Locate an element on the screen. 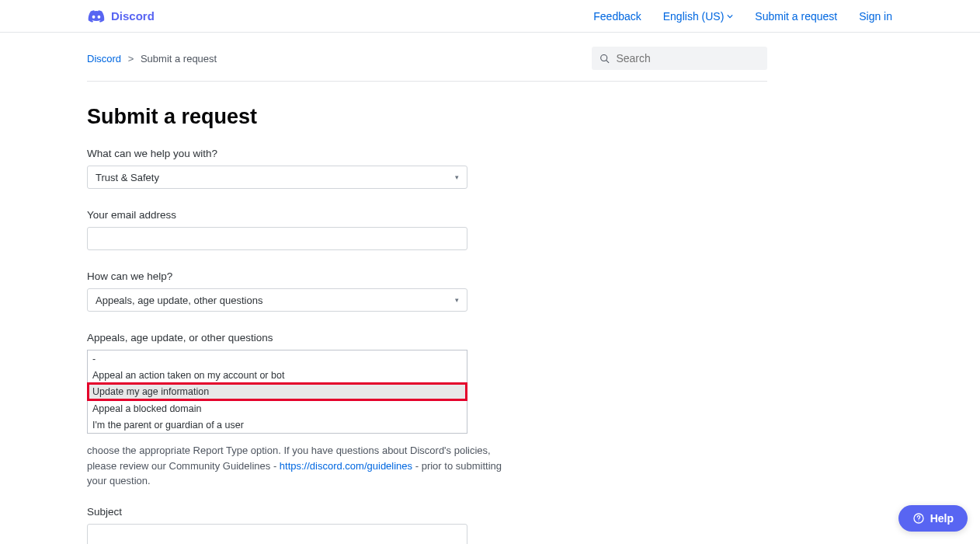 This screenshot has height=544, width=980. help-with-select: Trust & Safety ▾ is located at coordinates (277, 177).